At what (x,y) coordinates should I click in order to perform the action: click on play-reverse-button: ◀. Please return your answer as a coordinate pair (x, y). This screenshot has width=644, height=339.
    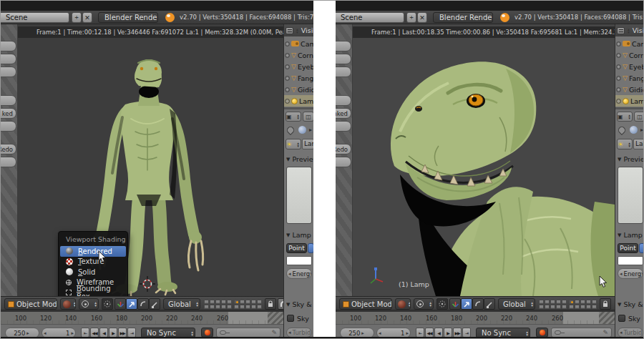
    Looking at the image, I should click on (104, 333).